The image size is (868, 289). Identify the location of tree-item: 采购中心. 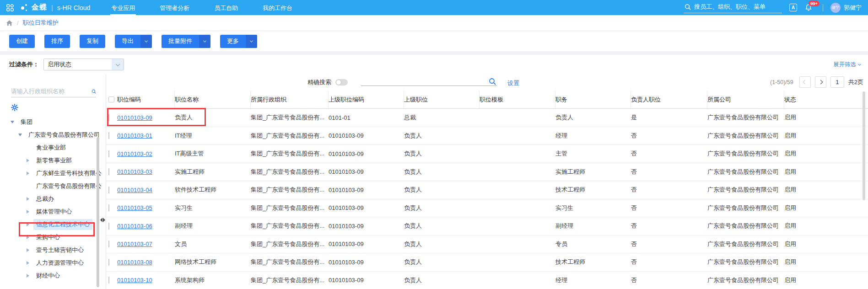
(53, 237).